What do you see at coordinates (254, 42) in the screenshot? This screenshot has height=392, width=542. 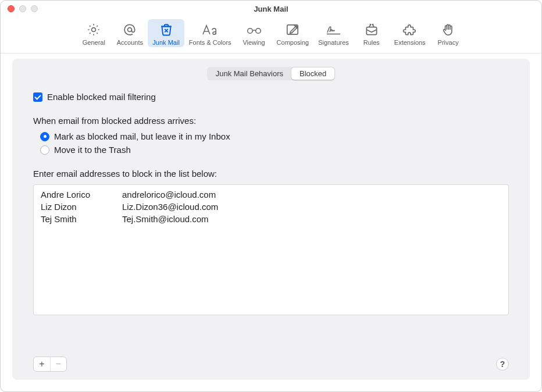 I see `tab-viewing-label: Viewing` at bounding box center [254, 42].